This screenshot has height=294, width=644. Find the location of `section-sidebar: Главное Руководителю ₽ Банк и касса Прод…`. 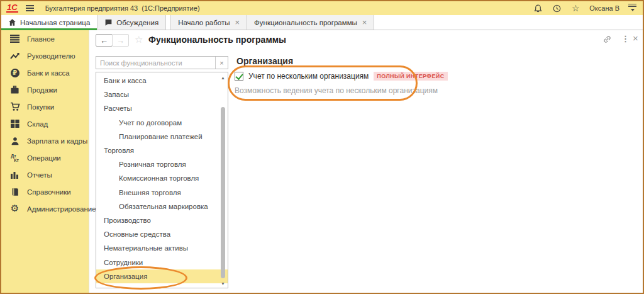

section-sidebar: Главное Руководителю ₽ Банк и касса Прод… is located at coordinates (45, 161).